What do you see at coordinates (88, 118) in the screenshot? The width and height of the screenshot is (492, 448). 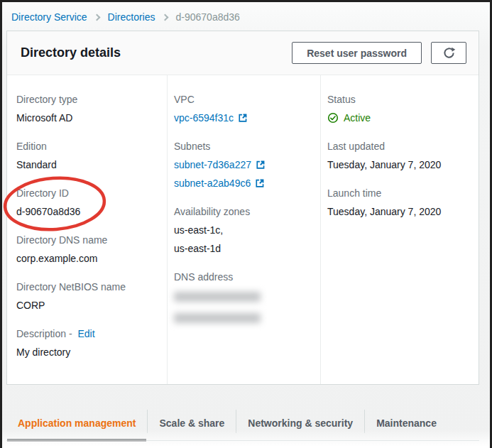 I see `field-value: Microsoft AD` at bounding box center [88, 118].